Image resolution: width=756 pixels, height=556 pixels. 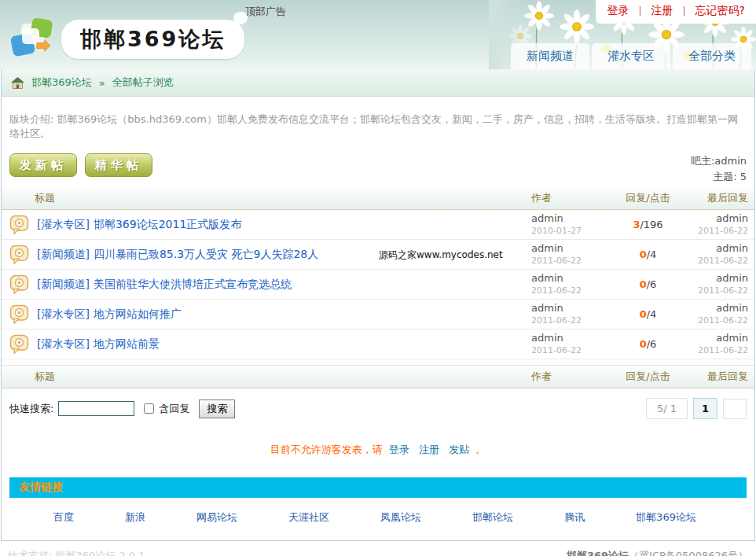 What do you see at coordinates (378, 315) in the screenshot?
I see `table-row: [灌水专区] 地方网站如何推广 admin 2011-06-22 0/4 adm…` at bounding box center [378, 315].